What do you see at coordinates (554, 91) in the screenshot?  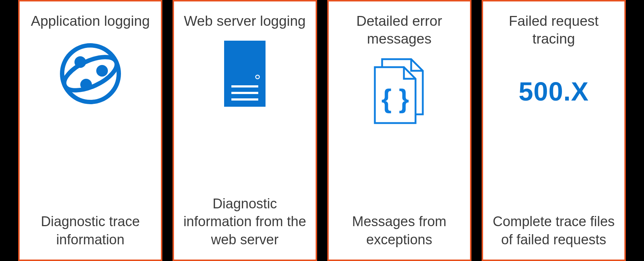 I see `error-code-text: 500.X` at bounding box center [554, 91].